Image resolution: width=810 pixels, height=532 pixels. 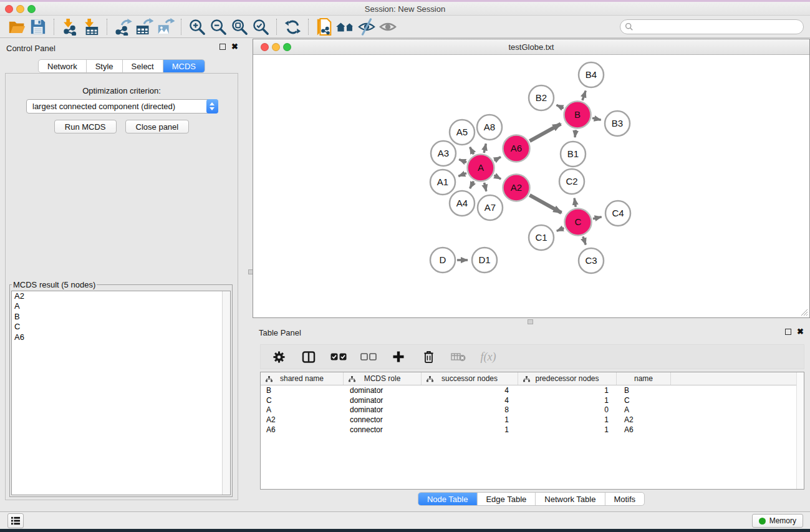 What do you see at coordinates (369, 357) in the screenshot?
I see `unselect-all-columns-icon` at bounding box center [369, 357].